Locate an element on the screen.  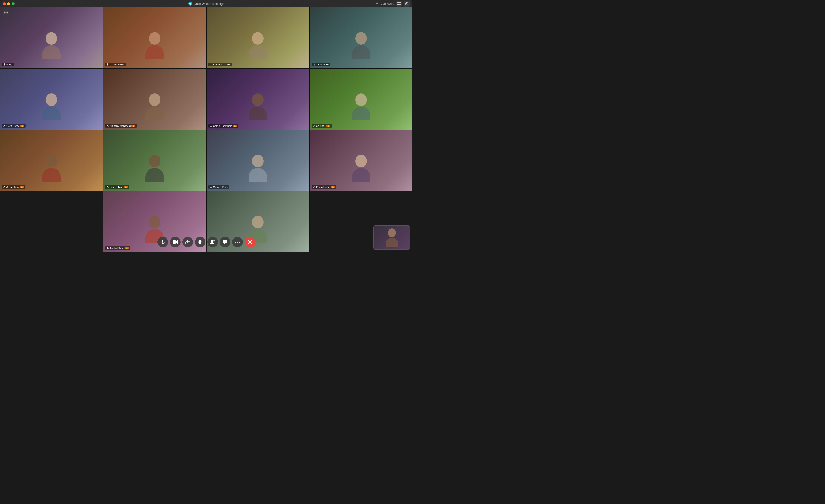
participant-cell-1: rledyt is located at coordinates (52, 38).